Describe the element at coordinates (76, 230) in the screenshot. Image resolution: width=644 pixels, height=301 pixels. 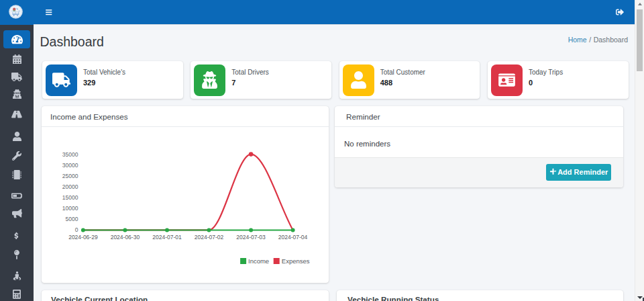
I see `svg-text: 0` at that location.